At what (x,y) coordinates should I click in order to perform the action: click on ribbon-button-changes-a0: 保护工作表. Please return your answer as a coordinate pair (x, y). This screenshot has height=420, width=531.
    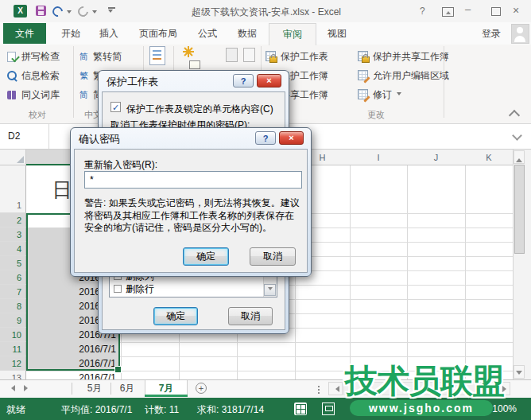
    Looking at the image, I should click on (309, 56).